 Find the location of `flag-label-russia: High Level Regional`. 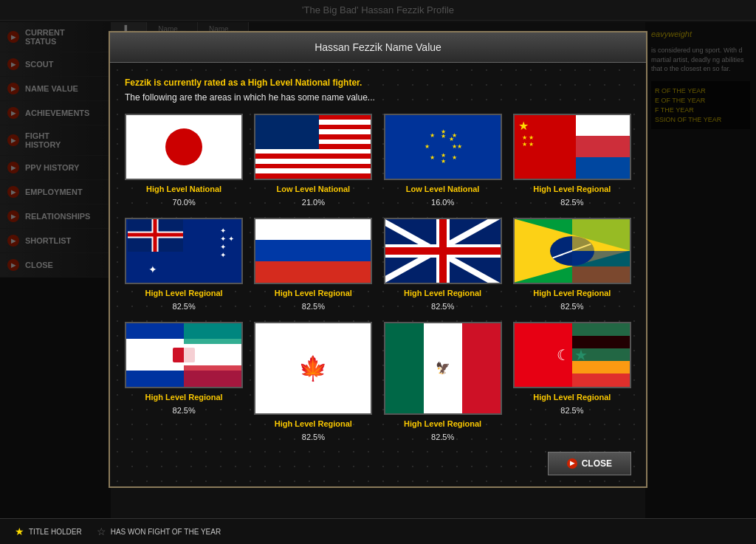

flag-label-russia: High Level Regional is located at coordinates (313, 293).